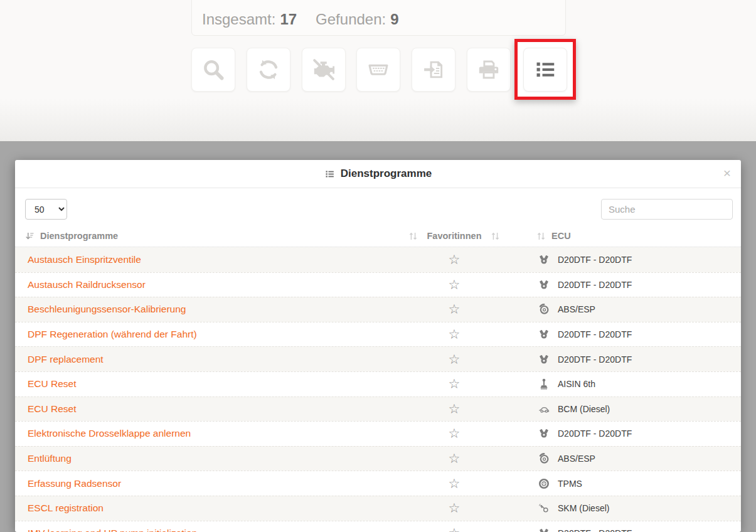  I want to click on program-cell: ECU Reset, so click(208, 409).